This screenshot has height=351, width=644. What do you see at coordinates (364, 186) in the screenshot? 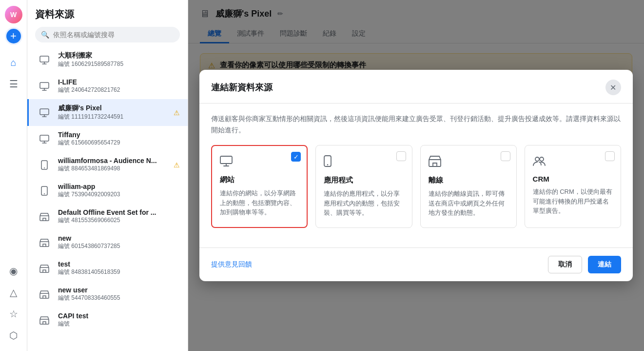
I see `option-card-app: 應用程式 連結你的應用程式，以分享應用程式內的動態，包括安裝、購買等等。` at bounding box center [364, 186].